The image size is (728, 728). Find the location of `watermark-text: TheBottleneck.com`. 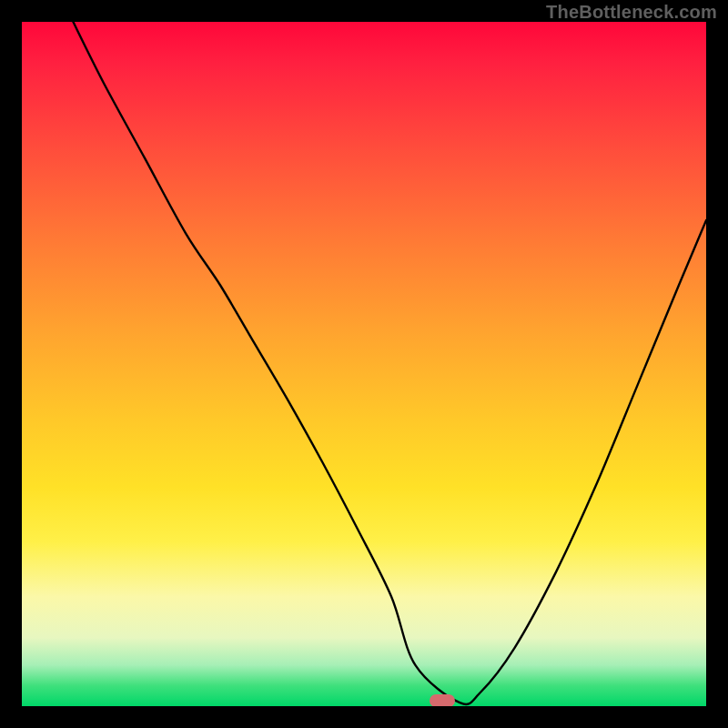

watermark-text: TheBottleneck.com is located at coordinates (632, 13).